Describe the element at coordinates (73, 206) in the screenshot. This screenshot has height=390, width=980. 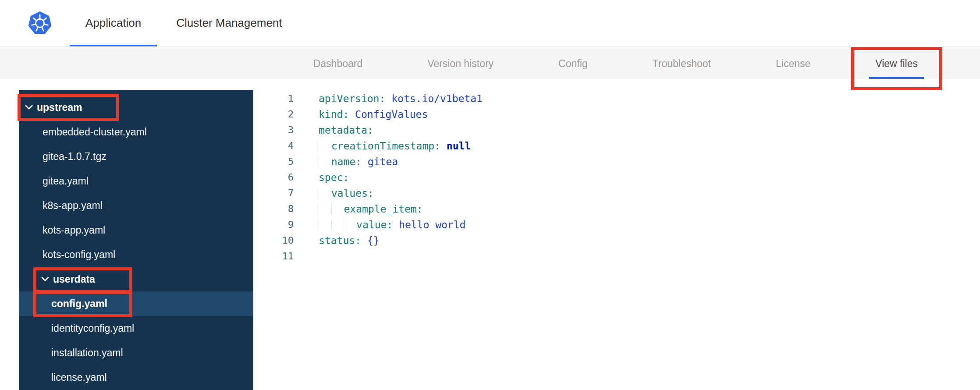
I see `tree-item-label: k8s-app.yaml` at that location.